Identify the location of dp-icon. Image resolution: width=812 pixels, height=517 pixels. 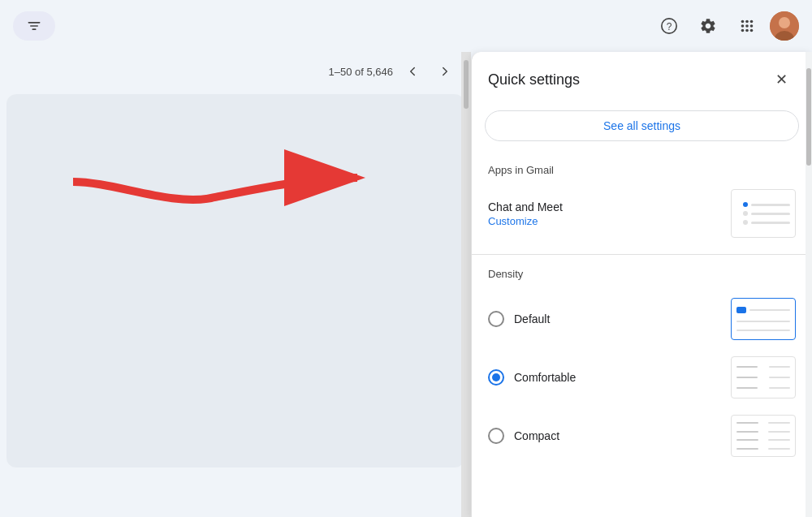
(741, 310).